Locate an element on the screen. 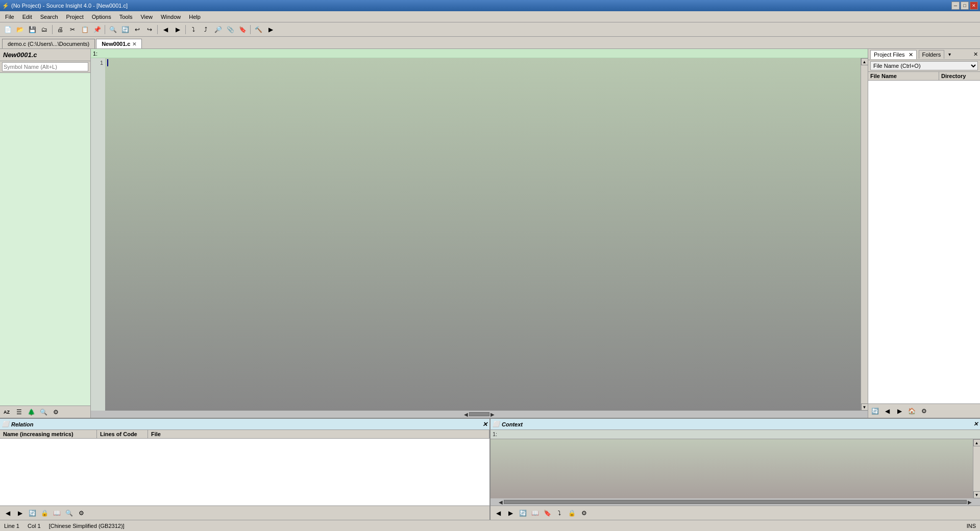 This screenshot has height=531, width=980. editor-line-number: 1: is located at coordinates (95, 54).